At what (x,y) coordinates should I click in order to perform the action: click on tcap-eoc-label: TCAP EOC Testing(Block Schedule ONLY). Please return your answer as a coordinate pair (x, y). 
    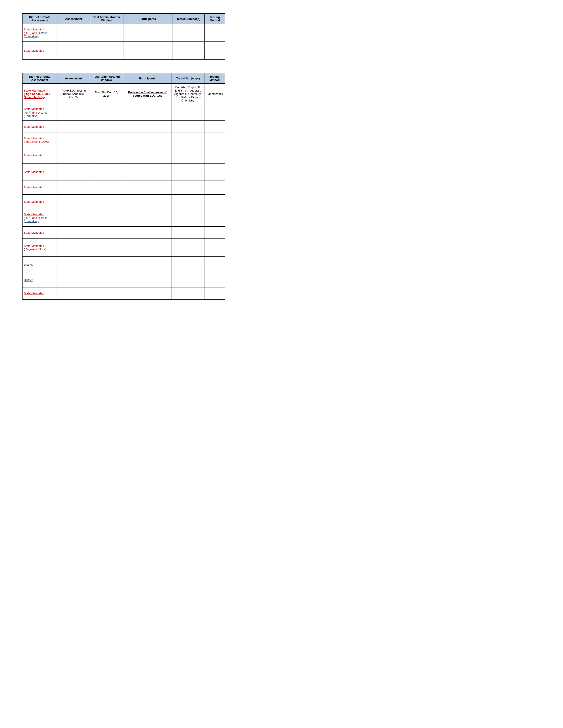
    Looking at the image, I should click on (73, 94).